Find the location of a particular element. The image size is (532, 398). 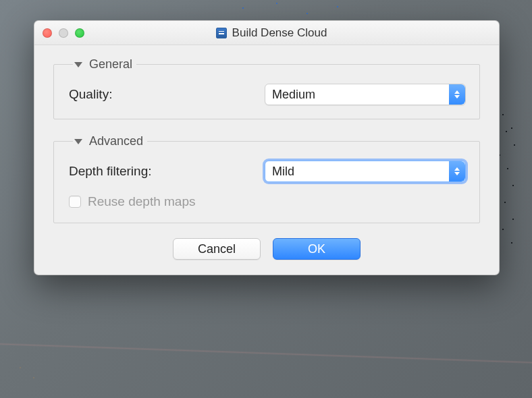

dialog-title: Build Dense Cloud is located at coordinates (271, 33).